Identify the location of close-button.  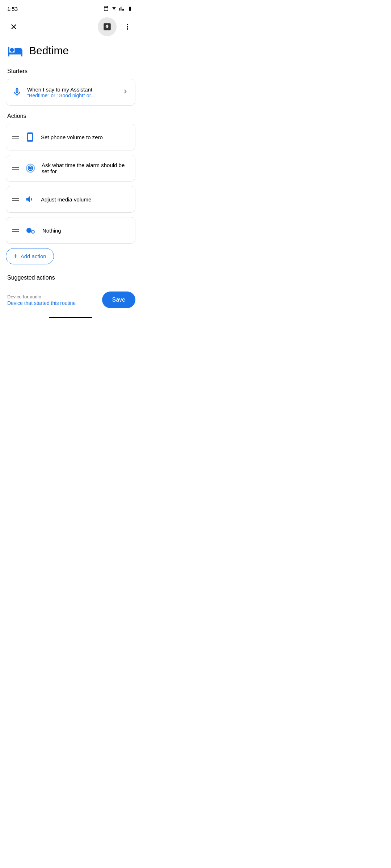
(14, 27).